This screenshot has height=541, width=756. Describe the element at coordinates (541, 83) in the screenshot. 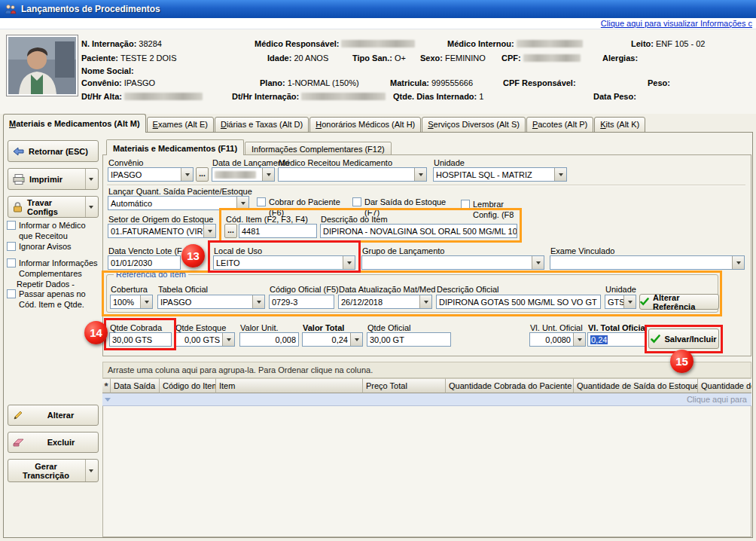

I see `field-cpf-responsavel: CPF Responsável:` at that location.